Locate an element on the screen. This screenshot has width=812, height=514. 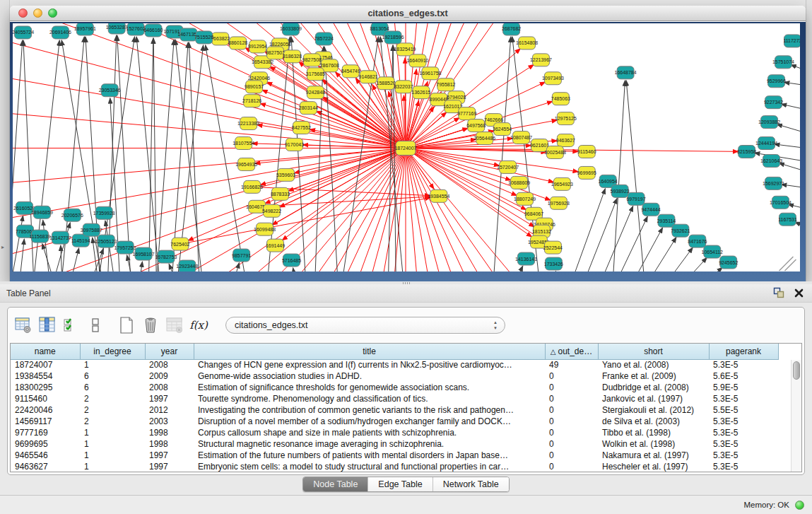
column-header-in_degree: in_degree is located at coordinates (112, 351).